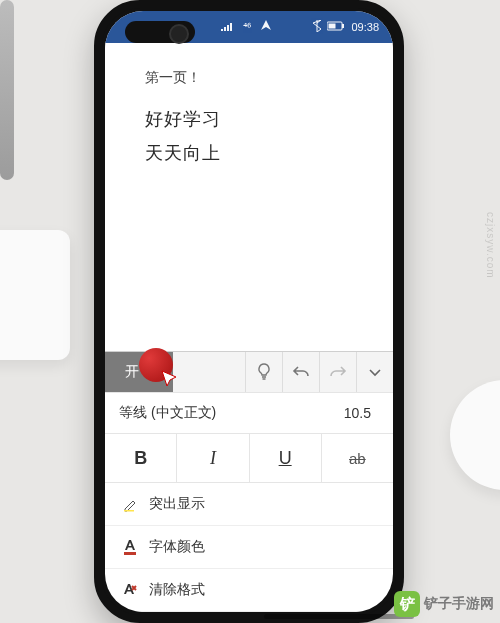 This screenshot has width=500, height=623. What do you see at coordinates (264, 372) in the screenshot?
I see `hint-button` at bounding box center [264, 372].